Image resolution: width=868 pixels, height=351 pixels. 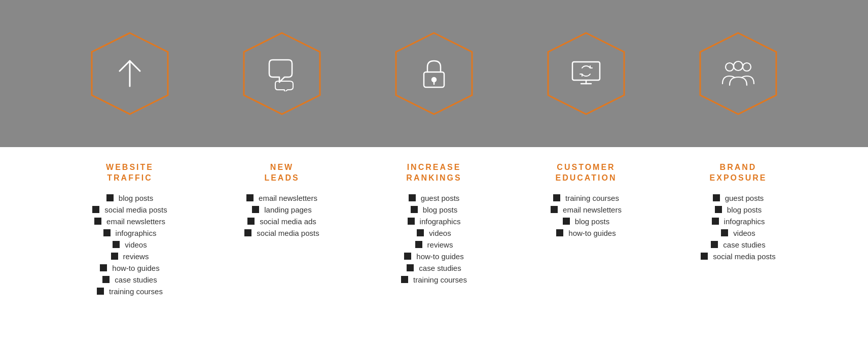 What do you see at coordinates (434, 74) in the screenshot?
I see `hex-increase-rankings` at bounding box center [434, 74].